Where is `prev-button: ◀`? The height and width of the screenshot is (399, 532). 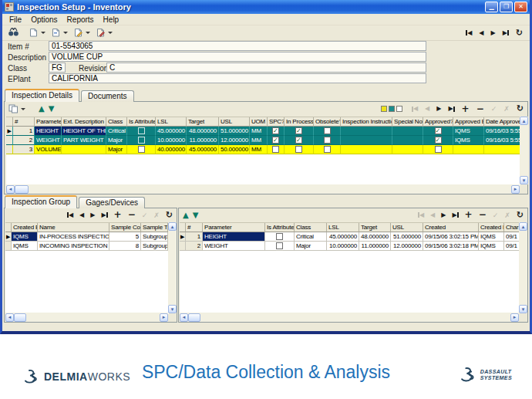 prev-button: ◀ is located at coordinates (427, 109).